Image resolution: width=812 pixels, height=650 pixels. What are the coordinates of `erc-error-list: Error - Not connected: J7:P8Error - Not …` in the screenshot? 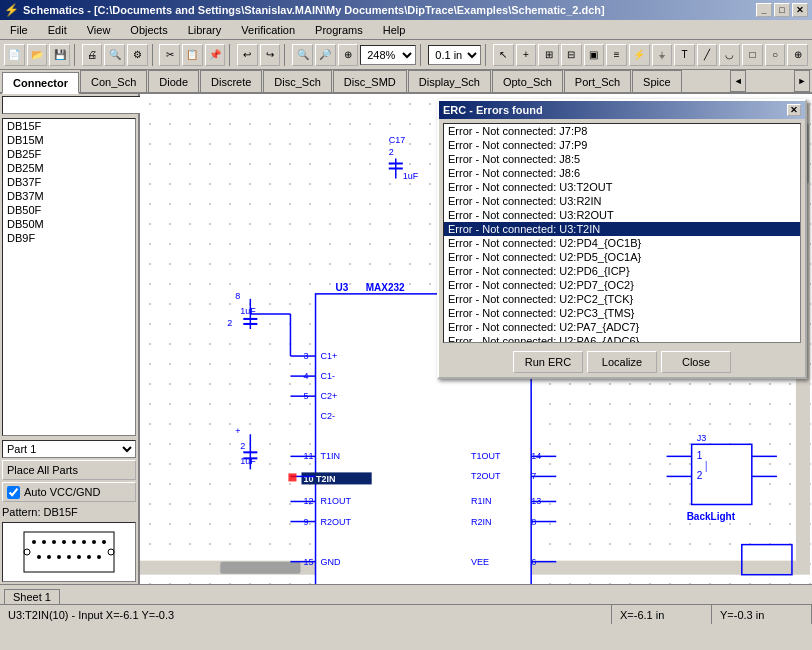 It's located at (622, 233).